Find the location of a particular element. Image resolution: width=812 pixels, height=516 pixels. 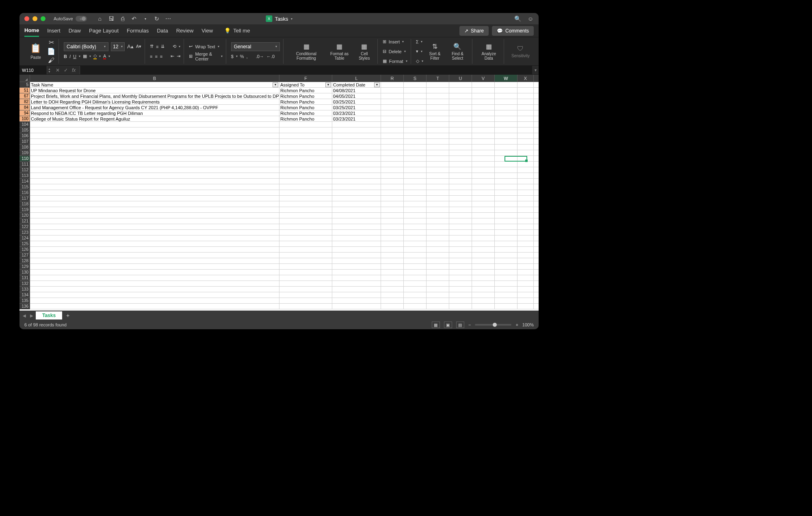

fill-color-button: ◇ is located at coordinates (95, 56).